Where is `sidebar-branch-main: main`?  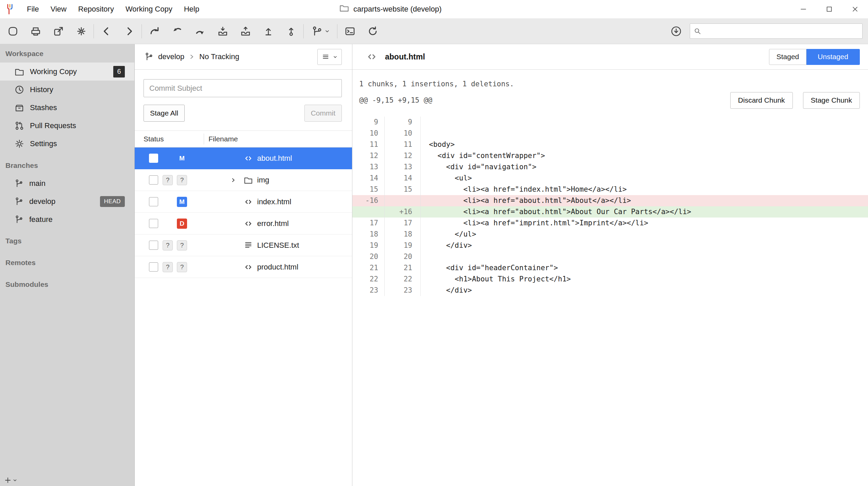
sidebar-branch-main: main is located at coordinates (67, 184).